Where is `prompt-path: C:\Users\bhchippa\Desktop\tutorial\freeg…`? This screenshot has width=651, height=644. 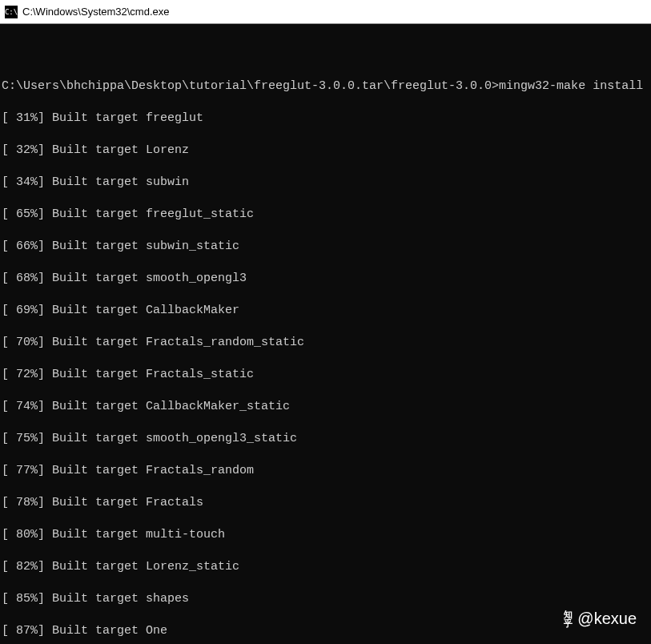
prompt-path: C:\Users\bhchippa\Desktop\tutorial\freeg… is located at coordinates (250, 87).